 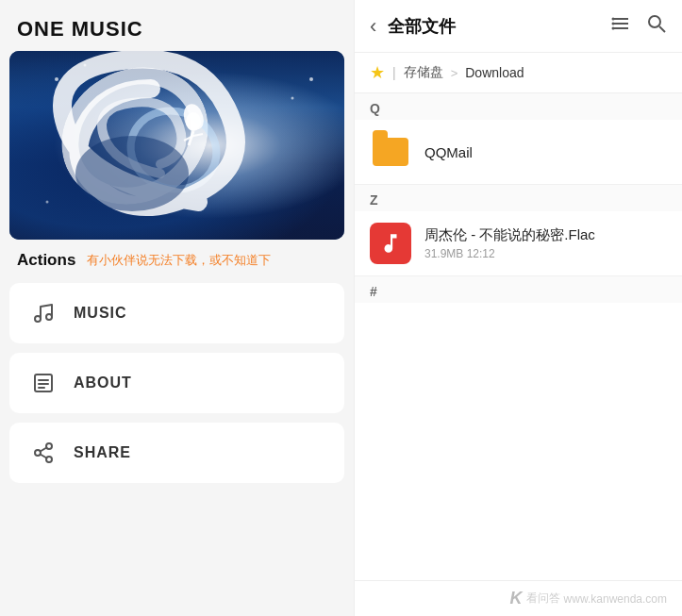 I want to click on watermark-label: 看问答, so click(x=543, y=598).